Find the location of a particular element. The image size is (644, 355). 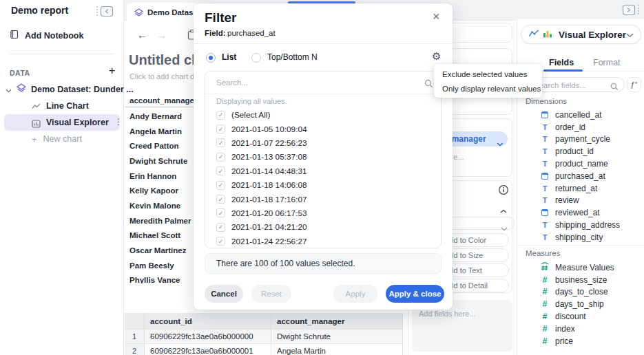

value-checkbox-row: ✓ 2021-01-24 22:56:27 is located at coordinates (323, 241).